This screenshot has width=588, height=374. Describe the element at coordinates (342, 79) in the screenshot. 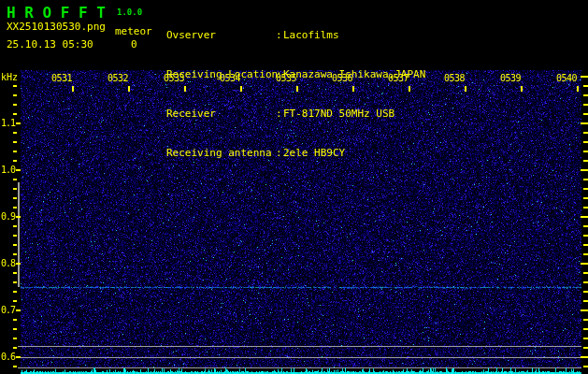

I see `time-tick-label: 0536` at that location.